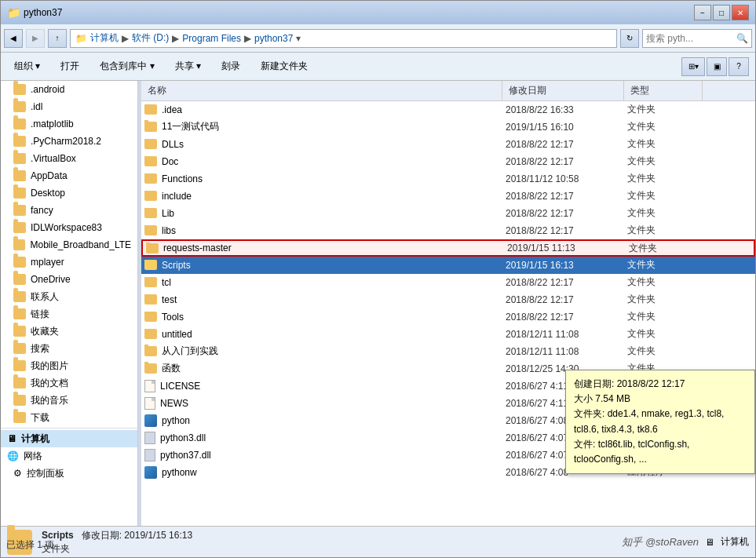 This screenshot has height=558, width=756. Describe the element at coordinates (80, 245) in the screenshot. I see `sidebar-item-label: Mobile_Broadband_LTE` at that location.